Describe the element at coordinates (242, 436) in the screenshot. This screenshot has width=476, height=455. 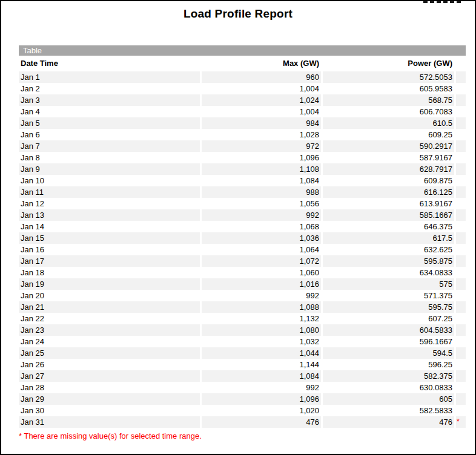
I see `missing-values-footnote: * There are missing value(s) for selecte…` at that location.